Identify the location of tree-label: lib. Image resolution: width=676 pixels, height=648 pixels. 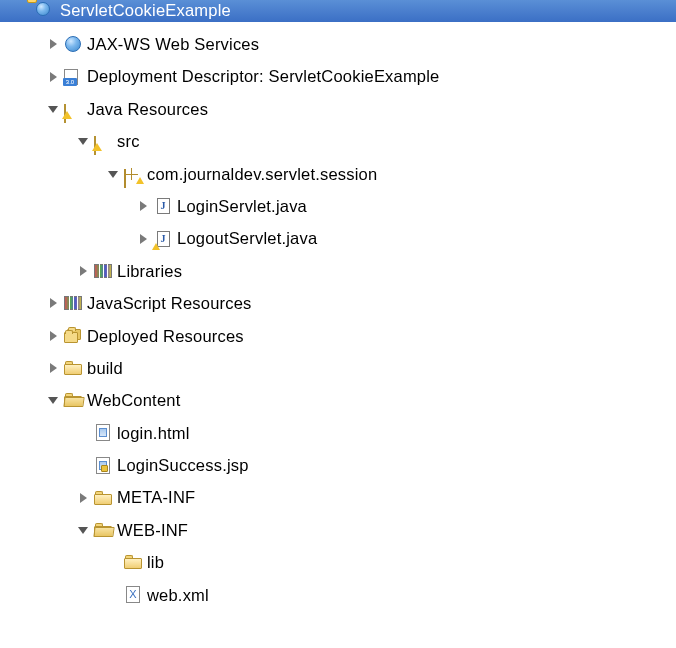
(156, 562).